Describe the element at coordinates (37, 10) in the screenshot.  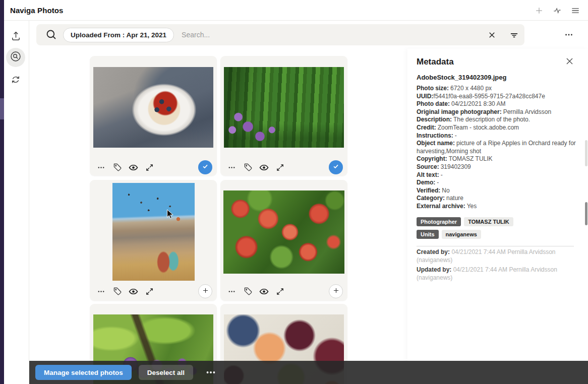
I see `app-title: Naviga Photos` at that location.